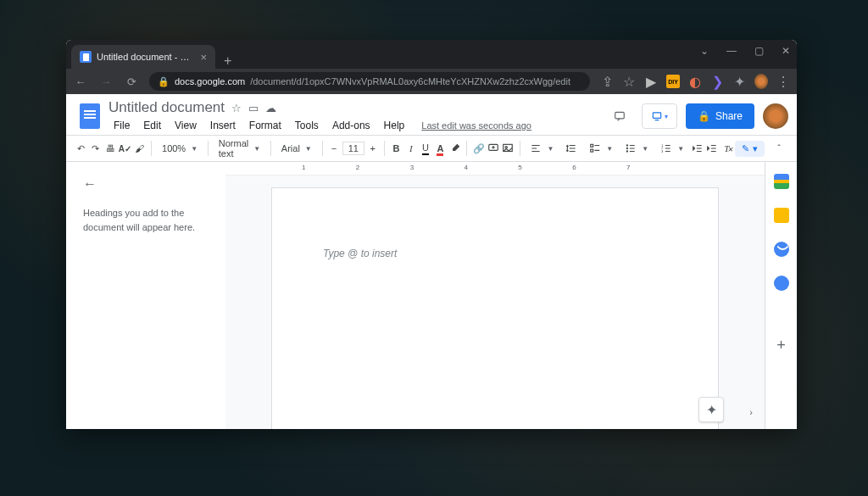  I want to click on keep-icon, so click(782, 215).